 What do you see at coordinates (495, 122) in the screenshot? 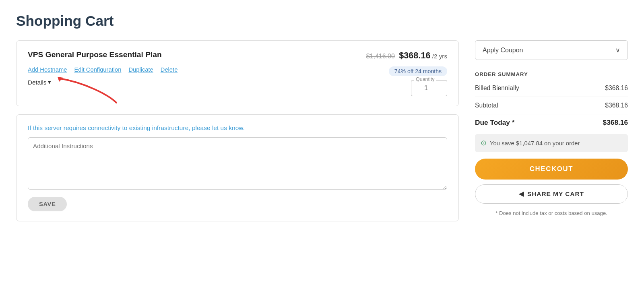
I see `due-today-label: Due Today *` at bounding box center [495, 122].